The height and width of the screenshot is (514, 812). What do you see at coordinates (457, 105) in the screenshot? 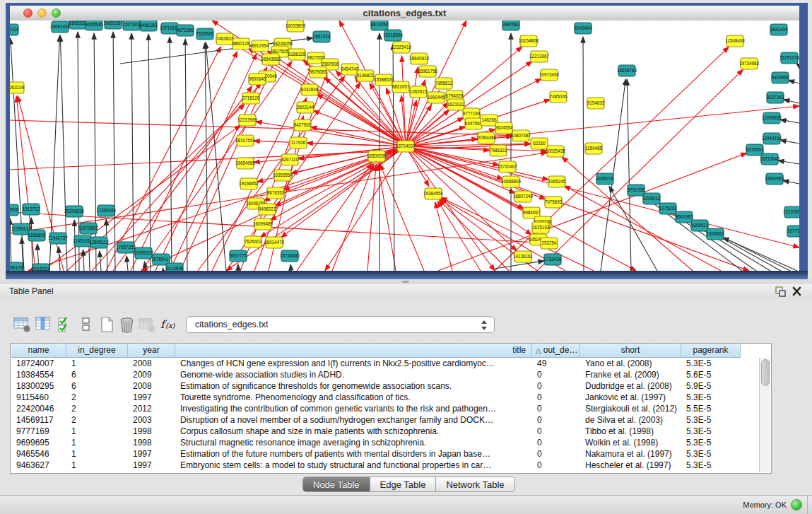
I see `graph-node: 1621022` at bounding box center [457, 105].